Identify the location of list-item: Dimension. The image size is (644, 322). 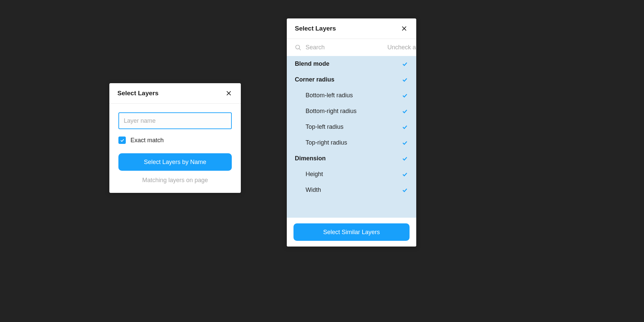
(352, 158).